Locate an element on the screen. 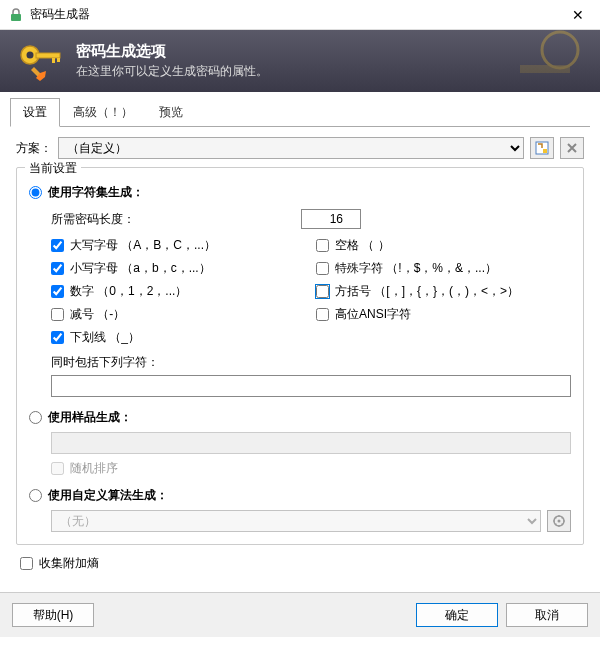  tab-settings: 设置 is located at coordinates (35, 112).